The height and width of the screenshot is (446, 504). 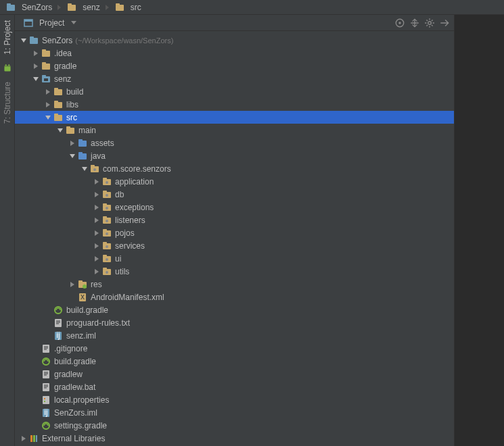 What do you see at coordinates (96, 284) in the screenshot?
I see `tree-node-label: res` at bounding box center [96, 284].